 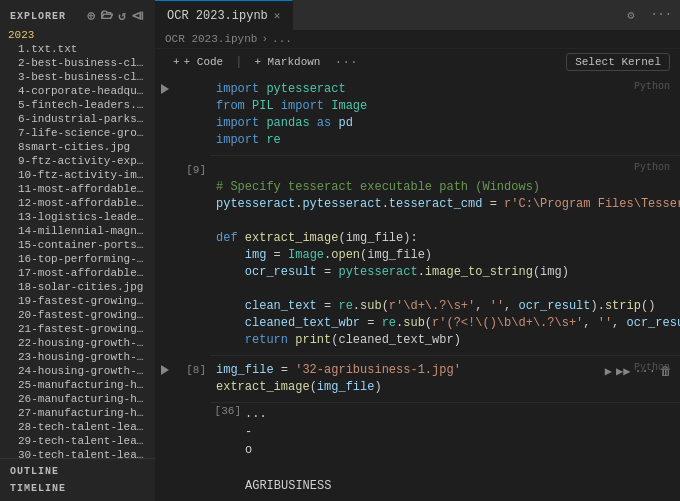 What do you see at coordinates (78, 357) in the screenshot?
I see `sidebar-file: 23-housing-growth-midsized.jpg` at bounding box center [78, 357].